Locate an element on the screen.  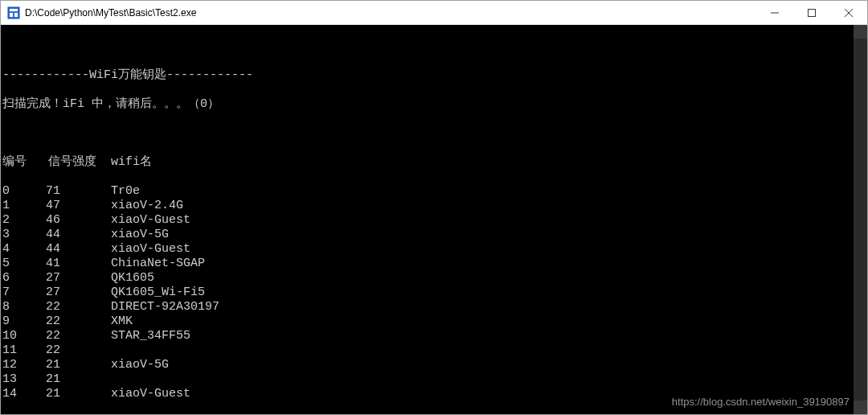
titlebar: D:\Code\Python\MyTest\Basic\Test2.exe is located at coordinates (434, 13).